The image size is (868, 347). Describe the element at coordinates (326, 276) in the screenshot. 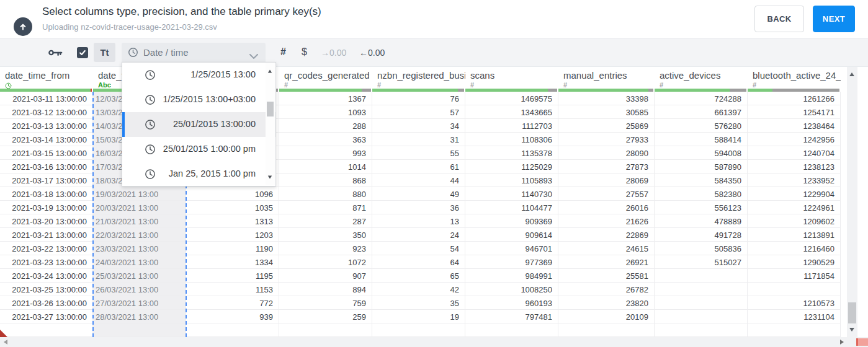

I see `table-cell: 907` at that location.